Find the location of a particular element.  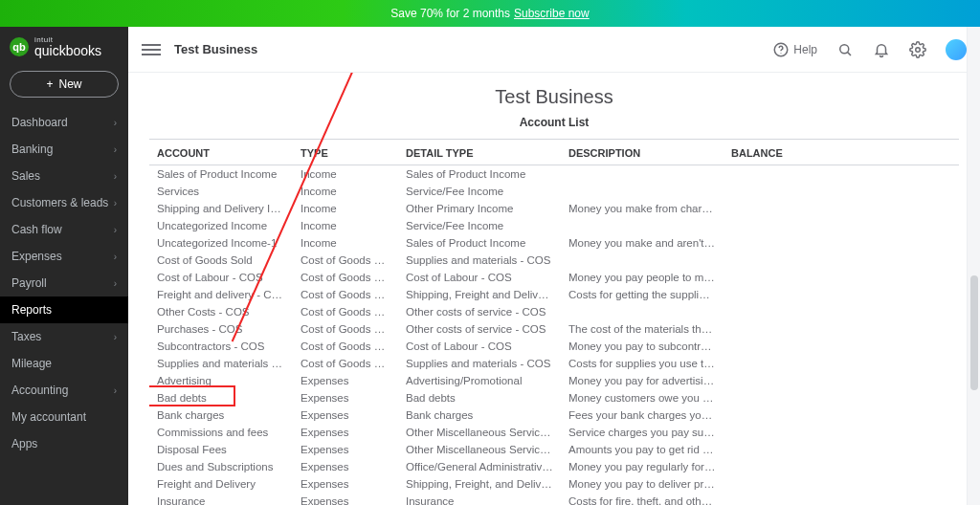

cell-account: Dues and Subscriptions is located at coordinates (221, 467).